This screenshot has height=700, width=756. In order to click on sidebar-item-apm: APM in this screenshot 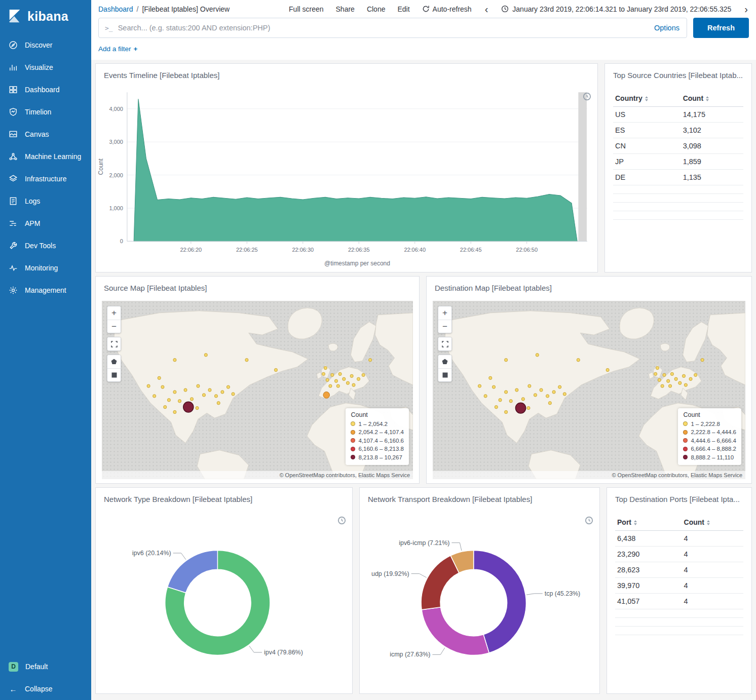, I will do `click(46, 223)`.